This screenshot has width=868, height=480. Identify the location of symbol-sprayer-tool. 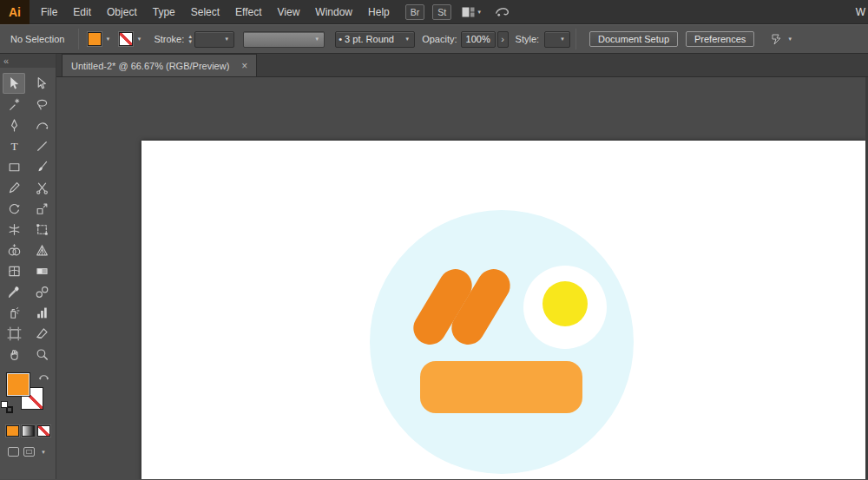
(14, 312).